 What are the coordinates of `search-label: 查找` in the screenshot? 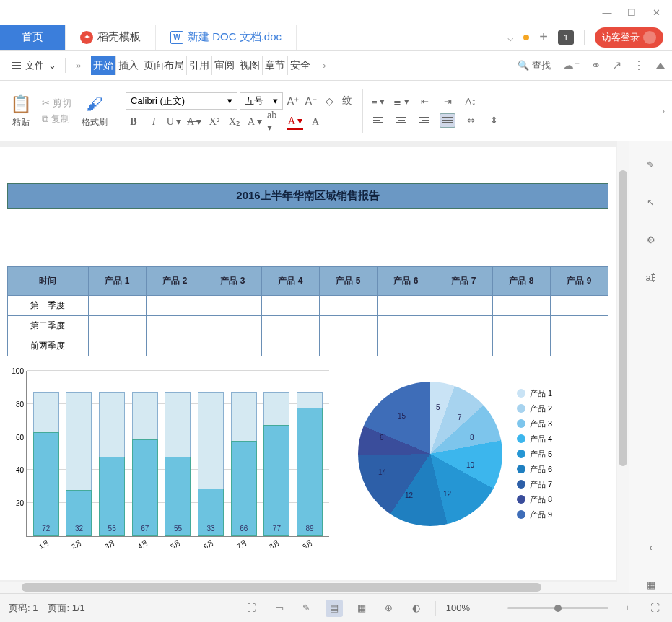 It's located at (541, 66).